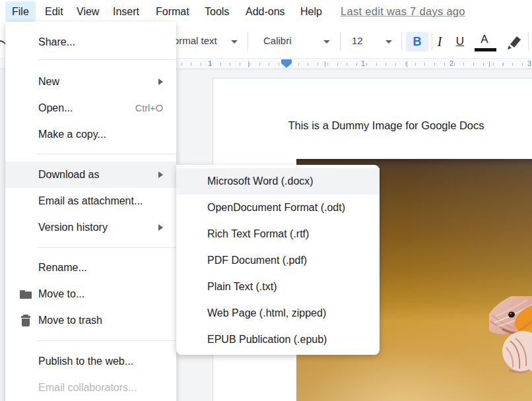 Image resolution: width=532 pixels, height=401 pixels. I want to click on file-menu-item-email-collaborators: Email collaborators..., so click(91, 388).